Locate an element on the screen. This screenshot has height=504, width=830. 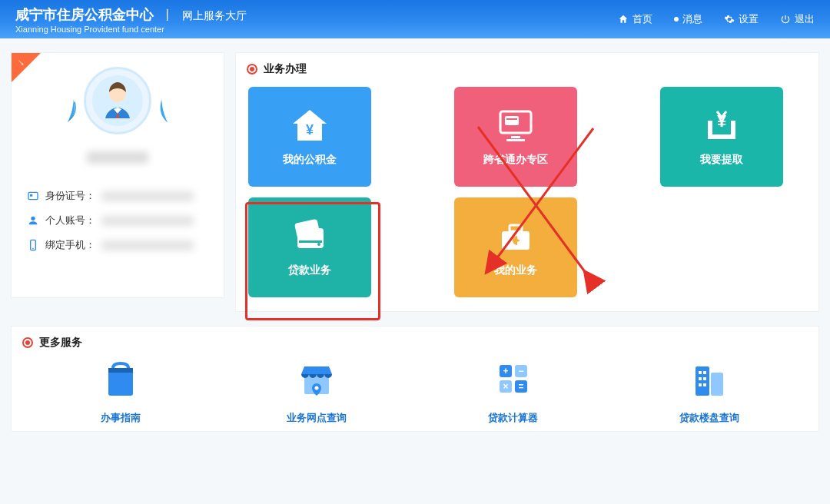
tile-my-business-label: 我的业务 is located at coordinates (516, 270).